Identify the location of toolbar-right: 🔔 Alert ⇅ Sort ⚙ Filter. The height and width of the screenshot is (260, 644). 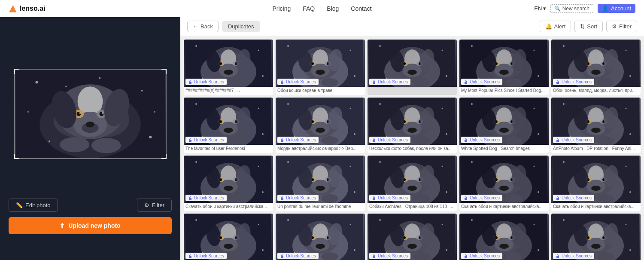
(588, 27).